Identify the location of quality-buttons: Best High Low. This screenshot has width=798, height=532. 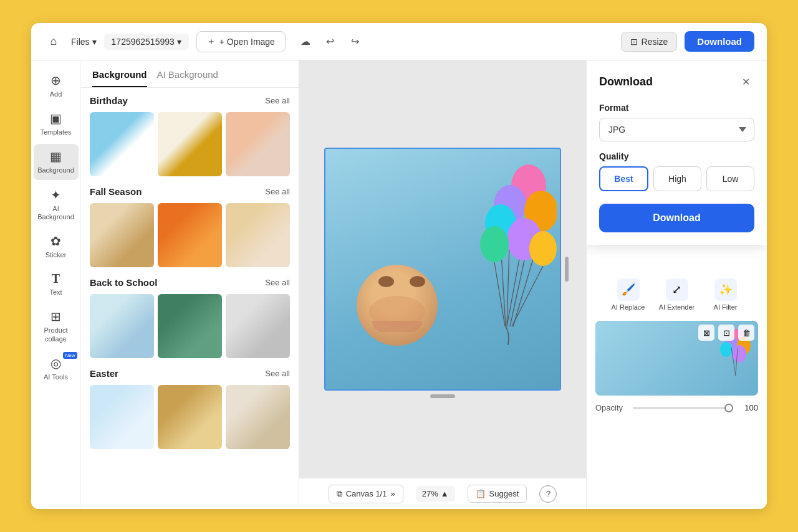
(677, 179).